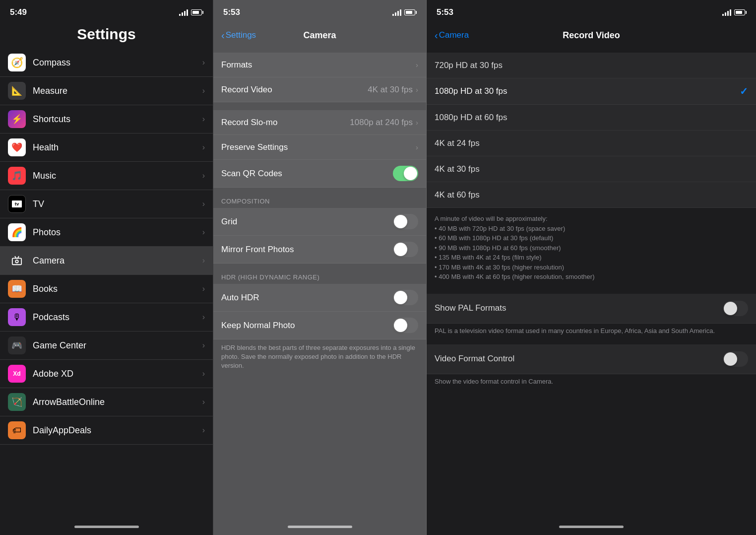 This screenshot has width=756, height=535. What do you see at coordinates (406, 326) in the screenshot?
I see `keep-normal-toggle` at bounding box center [406, 326].